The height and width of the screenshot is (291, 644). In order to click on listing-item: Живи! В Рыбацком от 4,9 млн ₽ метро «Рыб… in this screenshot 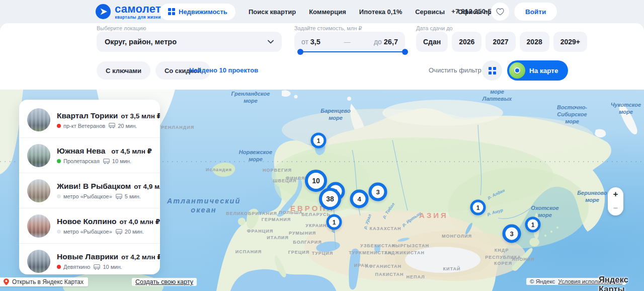, I will do `click(90, 190)`.